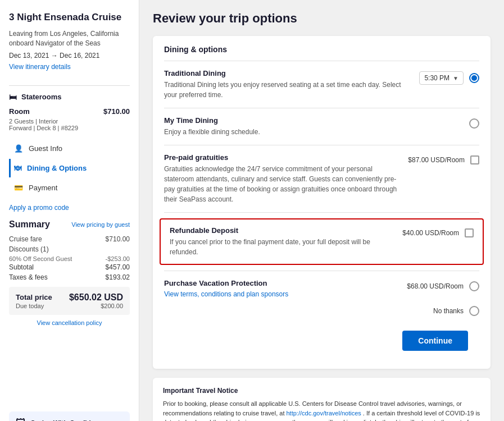 The image size is (504, 421). Describe the element at coordinates (70, 277) in the screenshot. I see `taxes-row: Taxes & fees $193.02` at that location.